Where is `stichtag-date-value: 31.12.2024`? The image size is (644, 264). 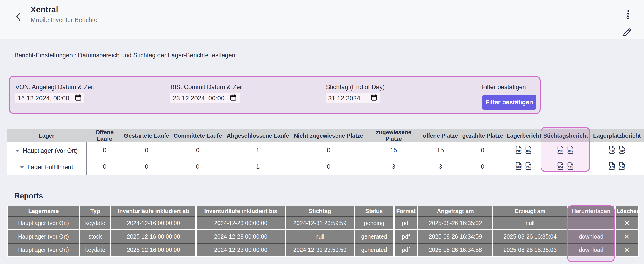 stichtag-date-value: 31.12.2024 is located at coordinates (344, 98).